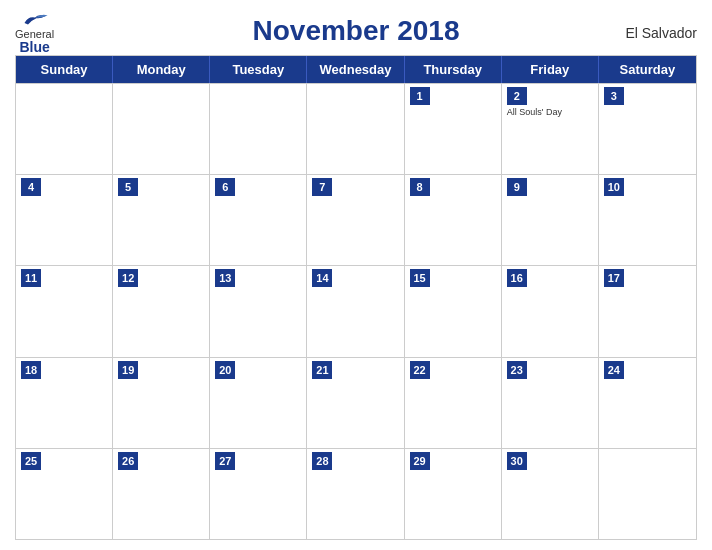  I want to click on header-thursday: Thursday, so click(454, 70).